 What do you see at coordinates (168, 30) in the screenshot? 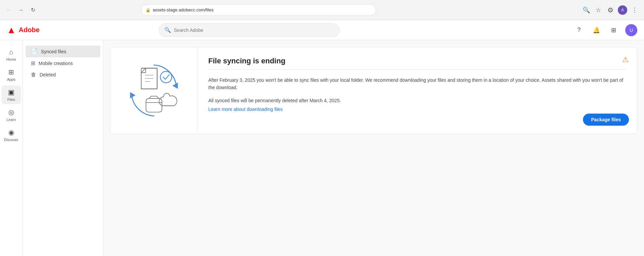
I see `search-icon: 🔍` at bounding box center [168, 30].